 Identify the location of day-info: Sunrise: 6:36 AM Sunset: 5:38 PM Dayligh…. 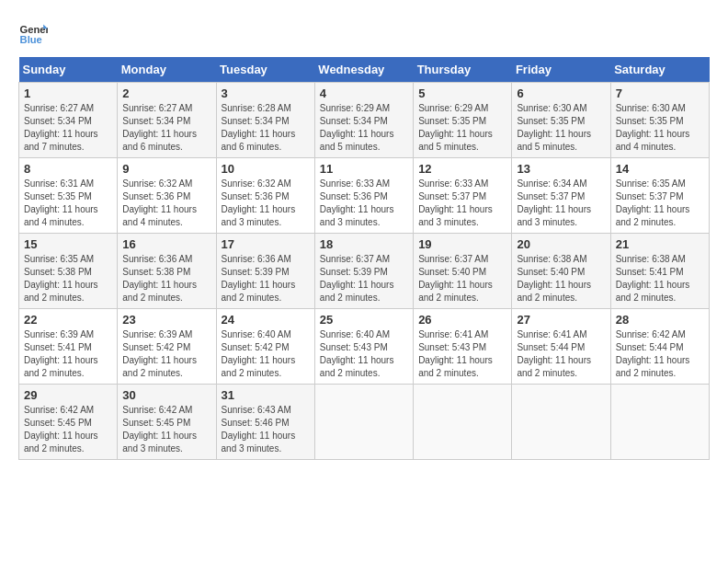
(166, 279).